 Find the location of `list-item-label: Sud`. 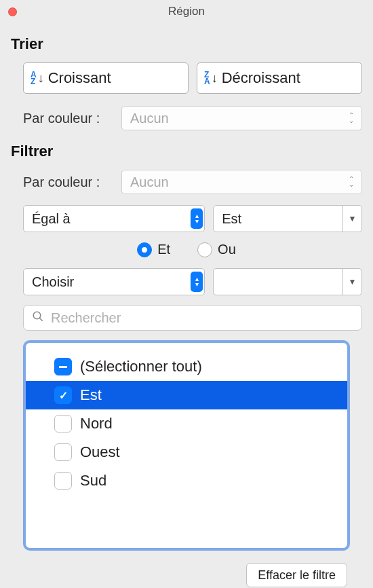

list-item-label: Sud is located at coordinates (94, 481).